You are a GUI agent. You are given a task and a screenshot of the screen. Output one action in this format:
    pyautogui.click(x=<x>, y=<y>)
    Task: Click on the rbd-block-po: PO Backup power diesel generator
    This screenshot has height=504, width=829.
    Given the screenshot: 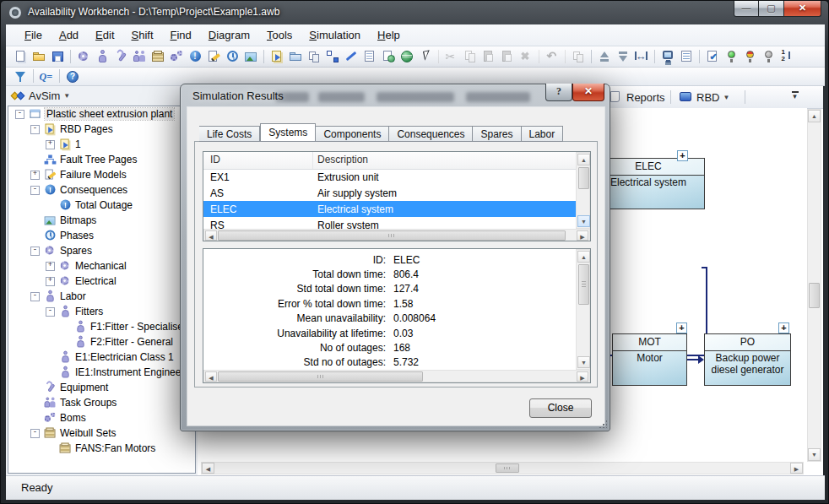 What is the action you would take?
    pyautogui.click(x=748, y=360)
    